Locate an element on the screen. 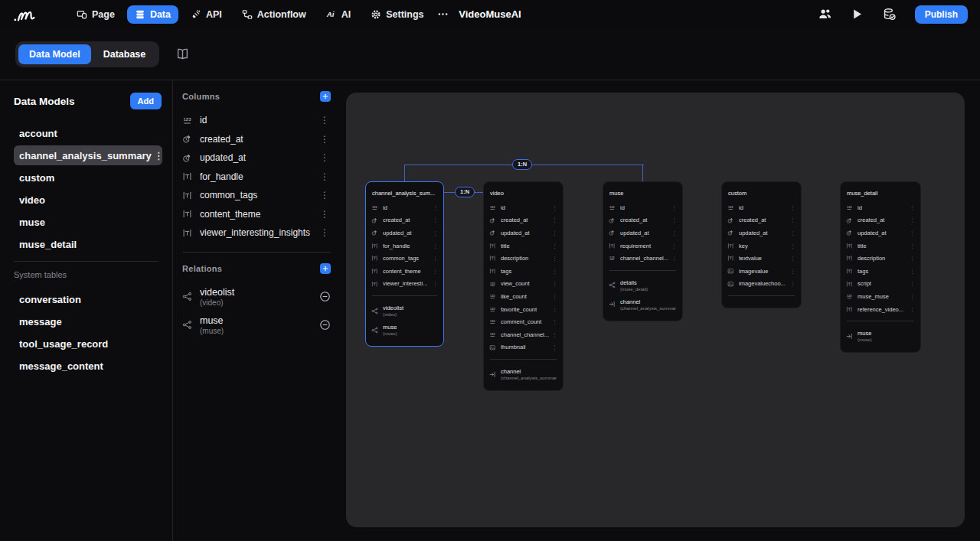 This screenshot has height=541, width=980. canvas-table-channel-analysis-sum: channel_analysis_sum...123id⋮created_at⋮… is located at coordinates (404, 264).